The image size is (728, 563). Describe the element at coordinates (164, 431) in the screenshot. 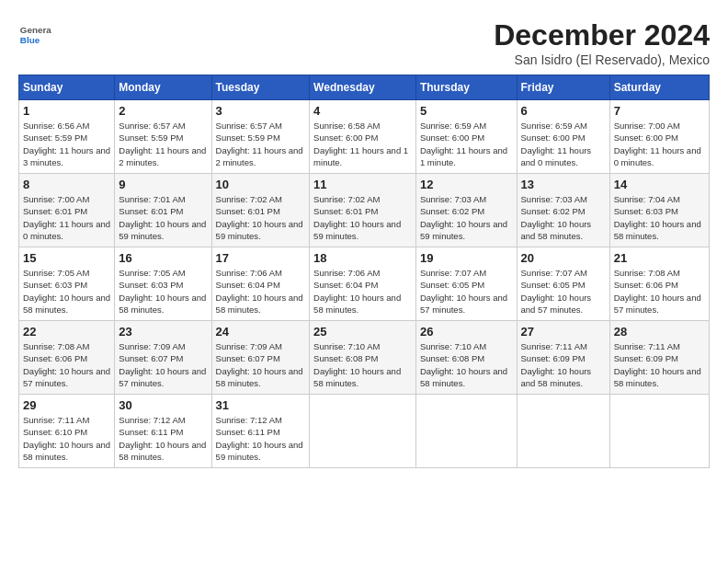

I see `day-cell: 30 Sunrise: 7:12 AM Sunset: 6:11 PM Dayl…` at that location.